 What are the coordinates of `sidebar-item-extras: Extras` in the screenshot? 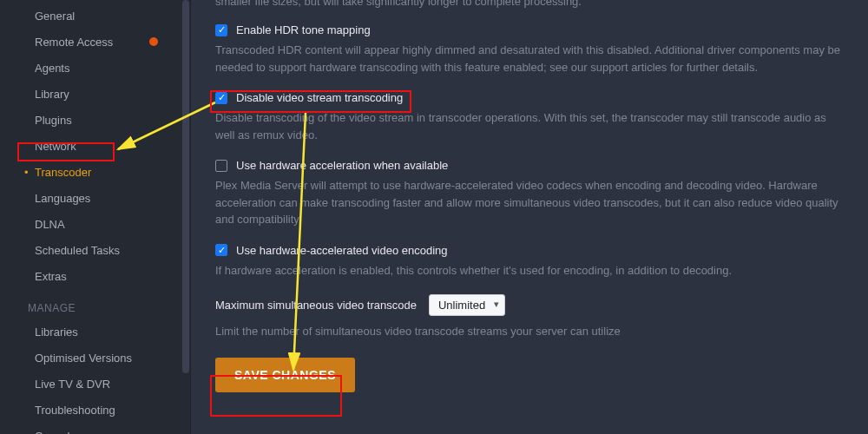 It's located at (95, 277).